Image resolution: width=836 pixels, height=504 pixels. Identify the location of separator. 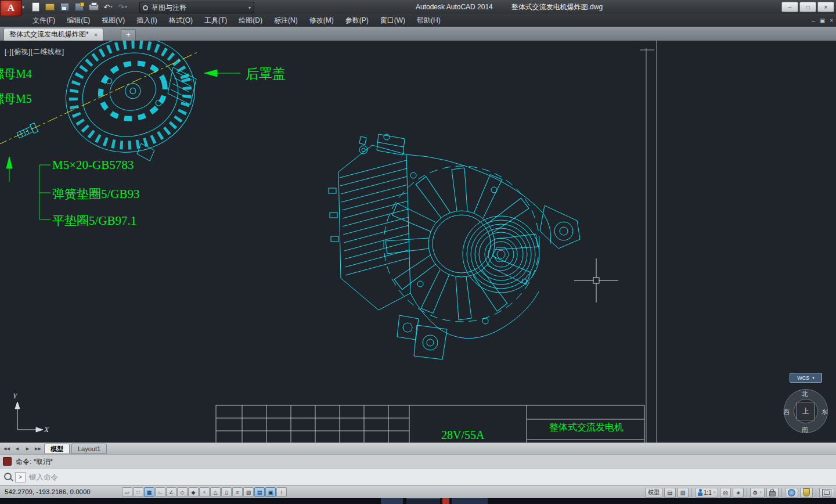
(747, 492).